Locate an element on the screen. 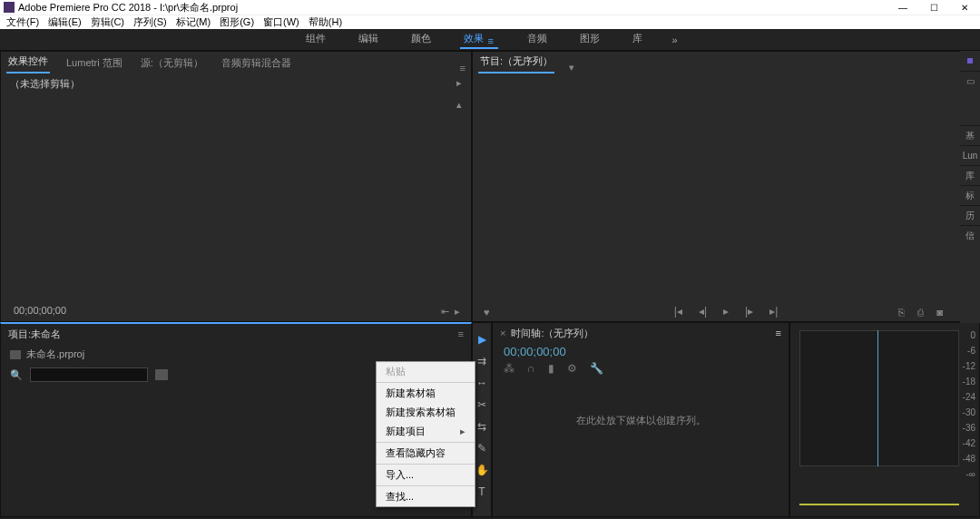 The width and height of the screenshot is (980, 519). chevron-down-icon: ▾ is located at coordinates (572, 67).